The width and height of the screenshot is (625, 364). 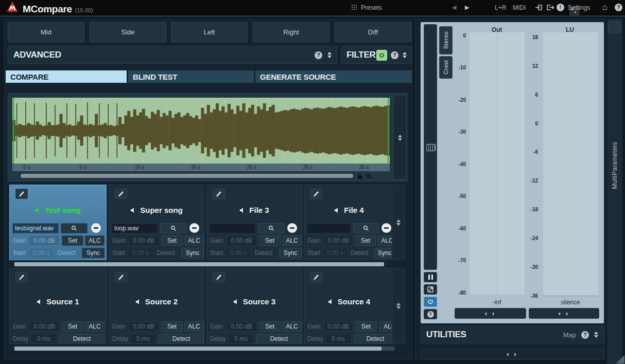 What do you see at coordinates (187, 176) in the screenshot?
I see `waveform-scrollbar` at bounding box center [187, 176].